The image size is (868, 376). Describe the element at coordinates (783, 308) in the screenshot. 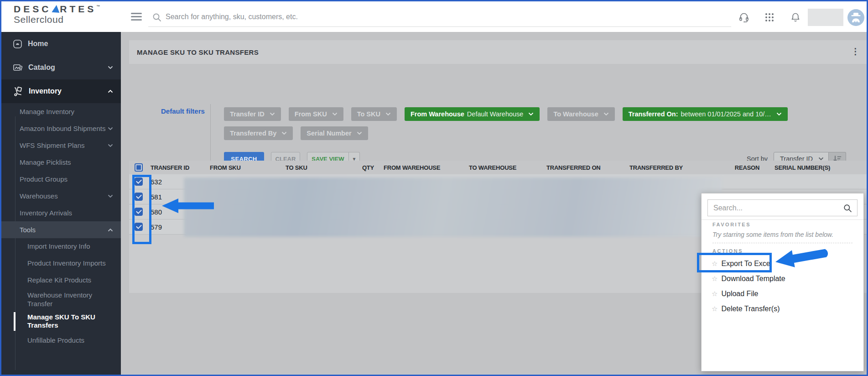

I see `menu-item-delete-transfer-s: ☆Delete Transfer(s)` at that location.